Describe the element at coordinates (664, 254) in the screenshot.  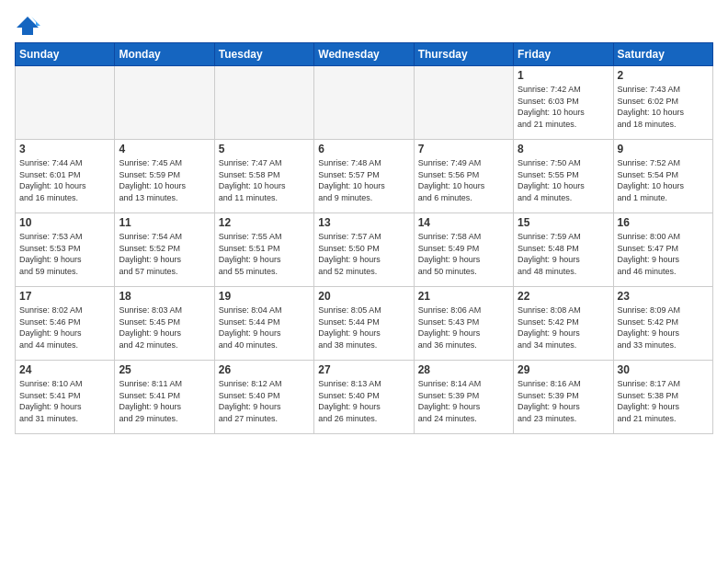
I see `day-info: Sunrise: 8:00 AM Sunset: 5:47 PM Dayligh…` at that location.